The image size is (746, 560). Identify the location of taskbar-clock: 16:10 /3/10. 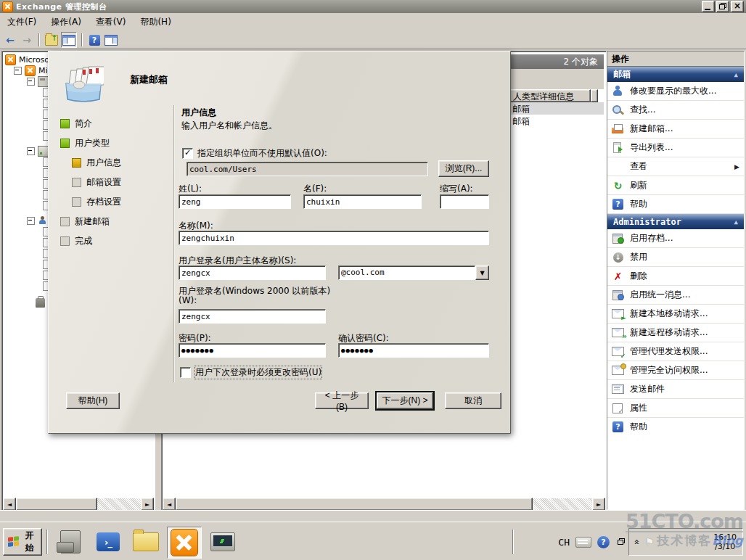
(725, 542).